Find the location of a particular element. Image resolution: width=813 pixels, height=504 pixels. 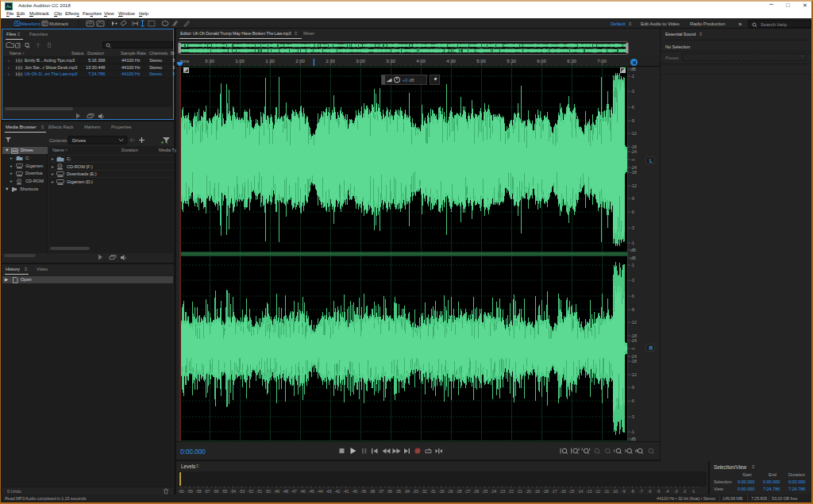

svg-text: 1:00 is located at coordinates (240, 61).